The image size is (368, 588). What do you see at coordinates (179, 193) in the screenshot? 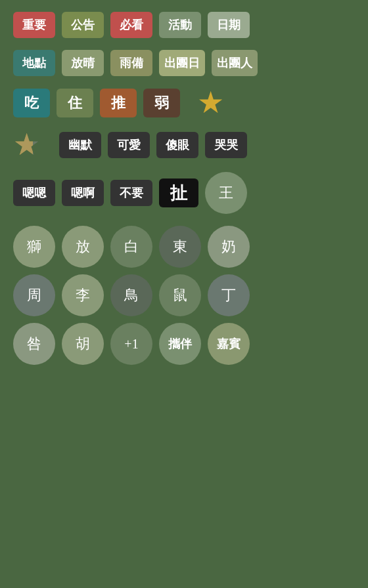
I see `badge-che: 扯` at bounding box center [179, 193].